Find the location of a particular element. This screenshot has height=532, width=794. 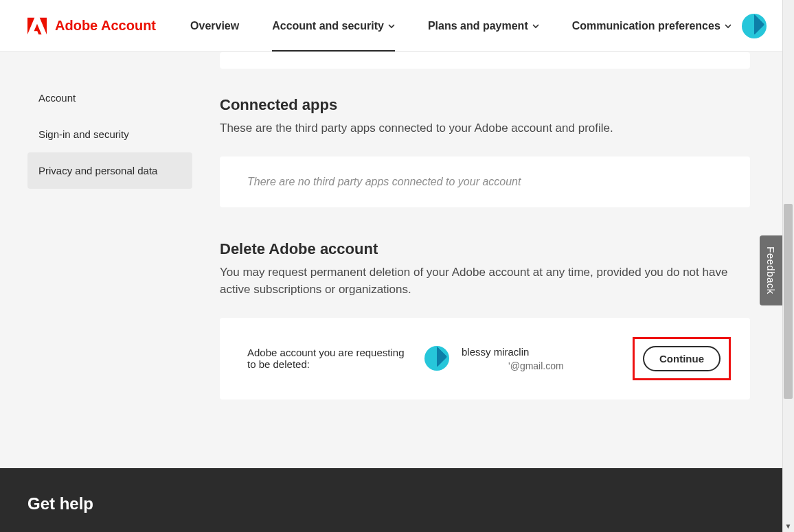

nav-plans-payment: Plans and payment is located at coordinates (484, 26).